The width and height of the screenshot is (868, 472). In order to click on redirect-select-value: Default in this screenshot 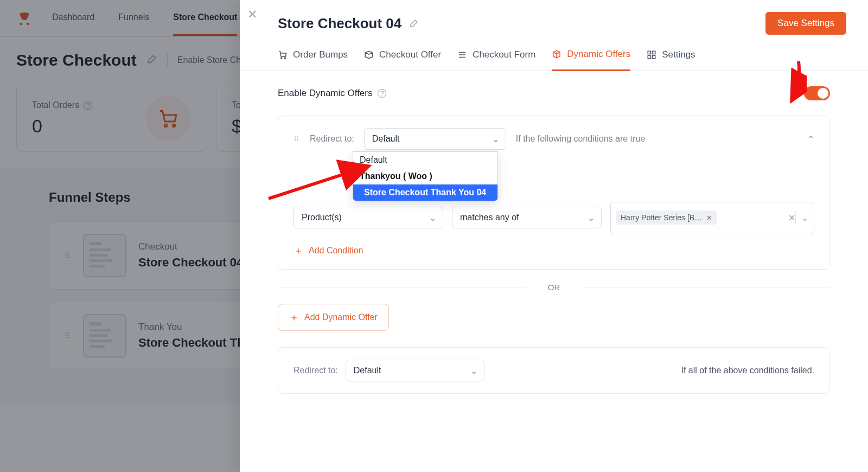, I will do `click(386, 139)`.